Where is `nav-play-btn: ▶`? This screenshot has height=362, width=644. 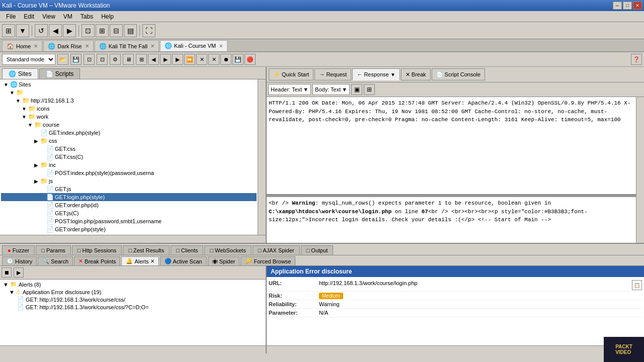
nav-play-btn: ▶ is located at coordinates (178, 59).